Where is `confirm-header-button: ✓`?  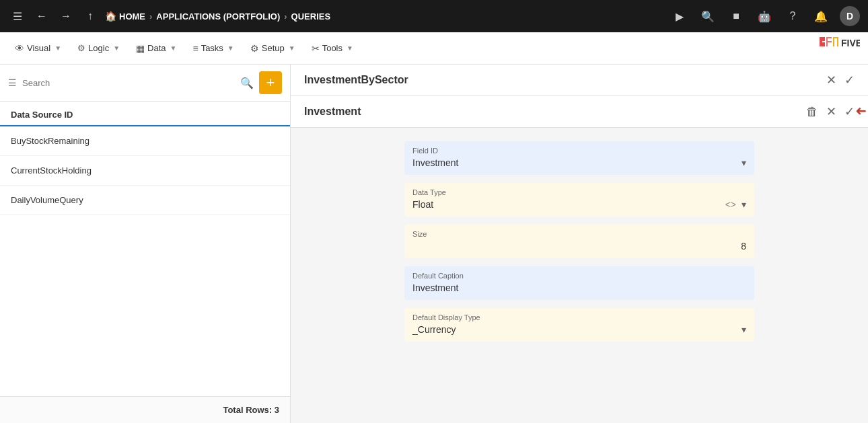
confirm-header-button: ✓ is located at coordinates (849, 80).